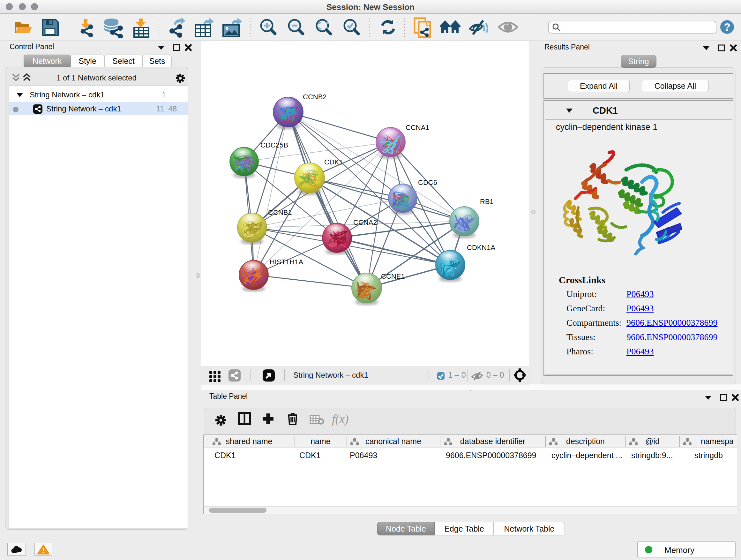 The image size is (741, 560). I want to click on svg-text: RB1, so click(487, 202).